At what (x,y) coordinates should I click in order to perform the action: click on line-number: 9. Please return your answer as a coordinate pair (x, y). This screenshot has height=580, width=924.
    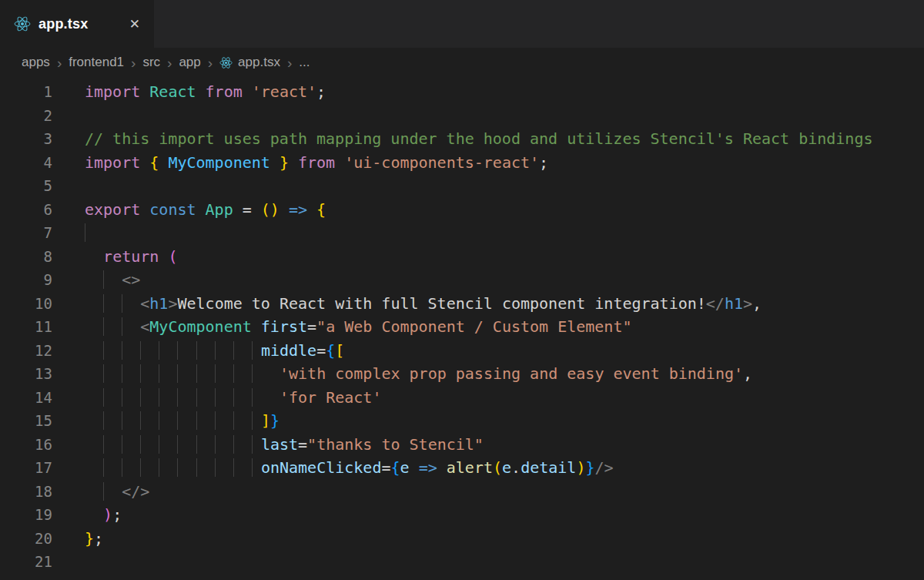
    Looking at the image, I should click on (26, 280).